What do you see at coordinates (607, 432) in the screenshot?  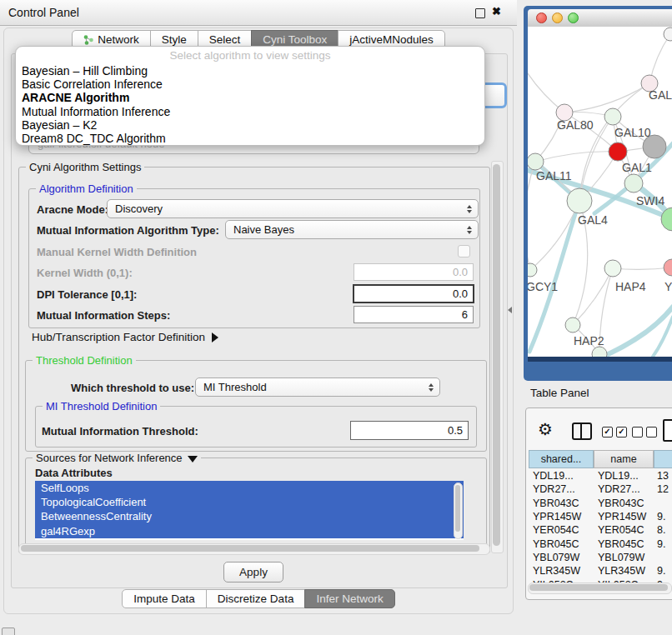 I see `checkbox-checked-icon: ✓` at bounding box center [607, 432].